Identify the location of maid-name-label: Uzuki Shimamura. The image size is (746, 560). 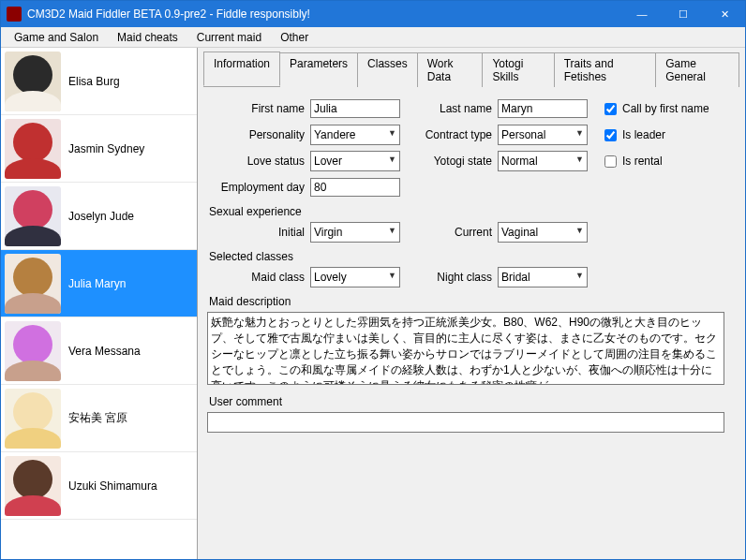
(112, 486).